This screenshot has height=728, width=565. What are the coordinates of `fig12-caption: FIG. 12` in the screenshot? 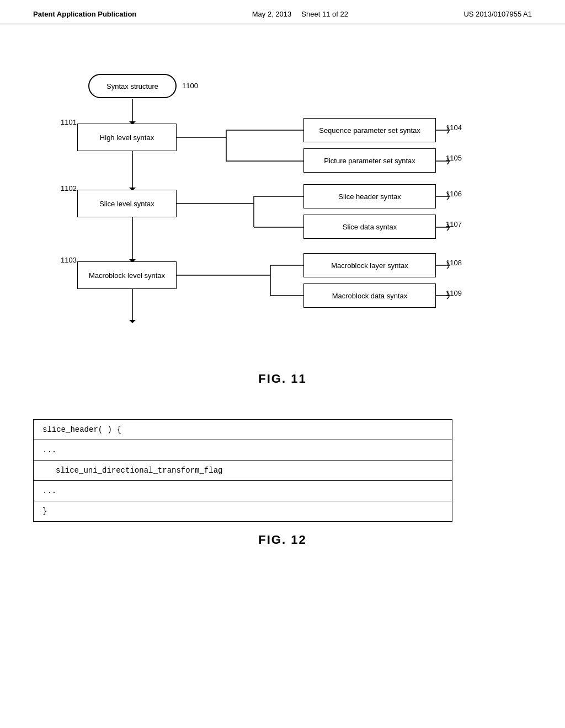 It's located at (282, 540).